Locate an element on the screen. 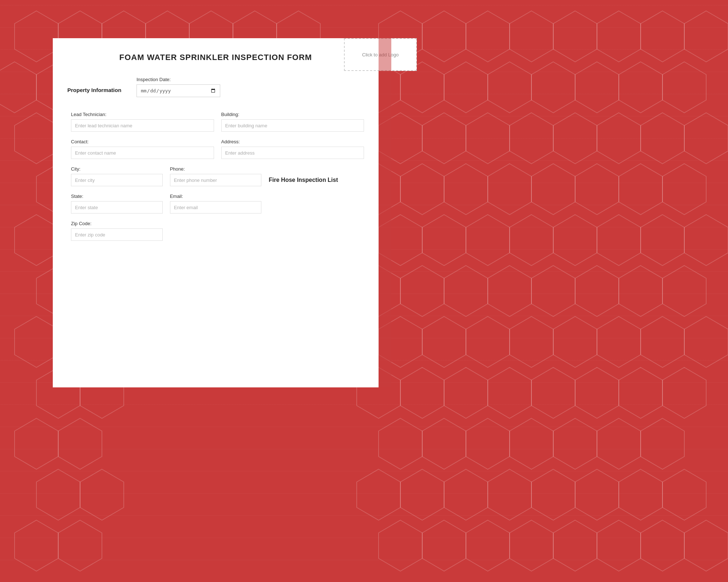 This screenshot has width=728, height=582. col-contact: Contact: is located at coordinates (143, 149).